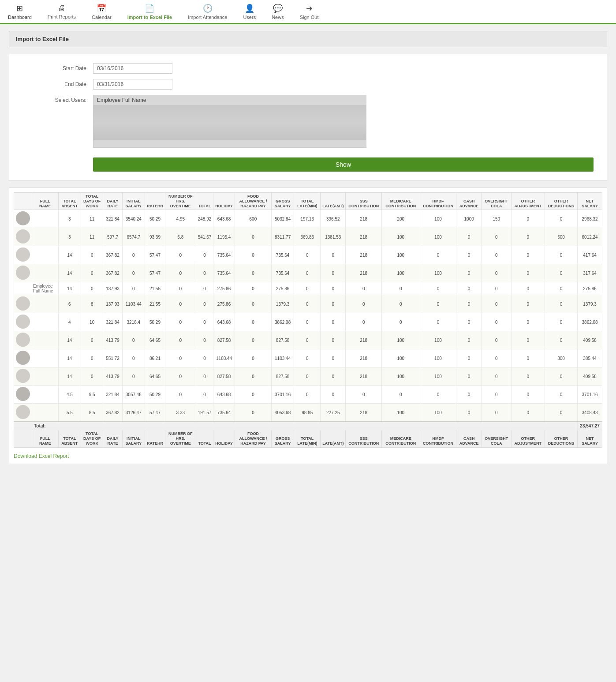  I want to click on other-cell: 500, so click(561, 237).